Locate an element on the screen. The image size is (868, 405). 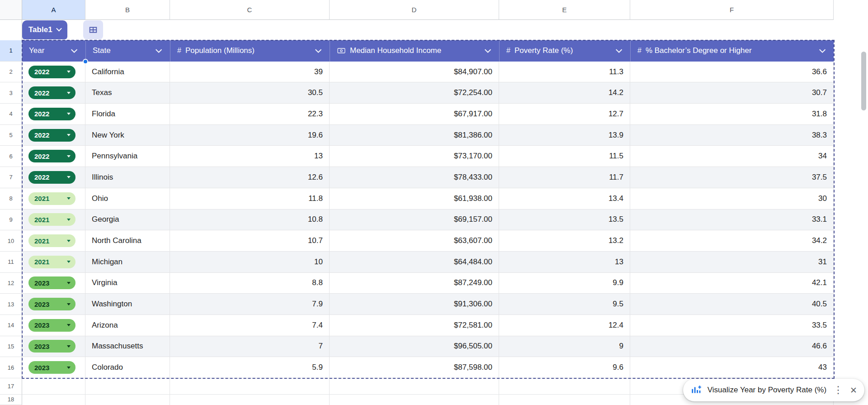
visualize-suggestion-label: Visualize Year by Poverty Rate (%) is located at coordinates (767, 390).